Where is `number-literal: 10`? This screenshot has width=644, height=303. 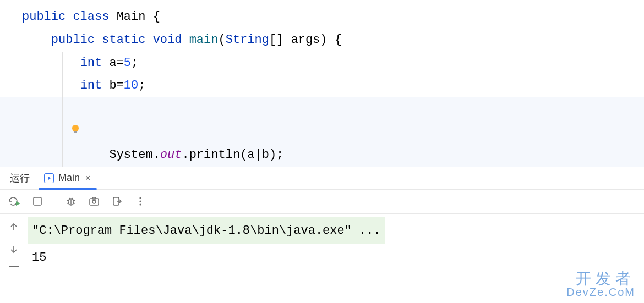 number-literal: 10 is located at coordinates (131, 86).